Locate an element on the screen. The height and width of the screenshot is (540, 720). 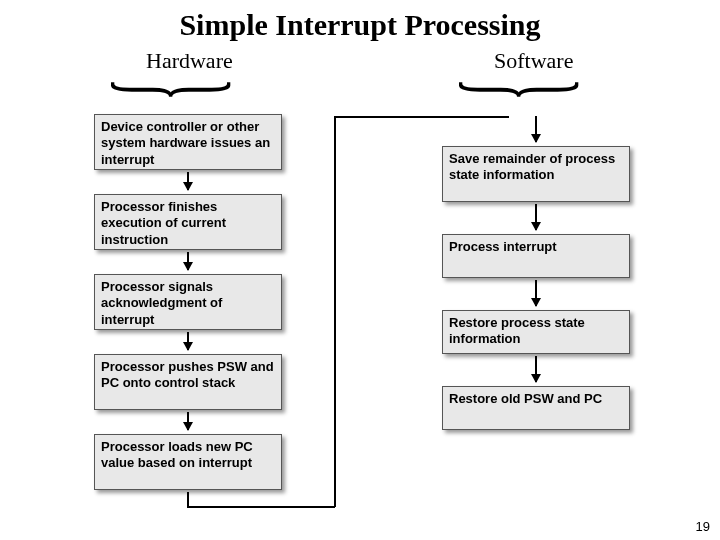
hardware-brace: } is located at coordinates (180, 90).